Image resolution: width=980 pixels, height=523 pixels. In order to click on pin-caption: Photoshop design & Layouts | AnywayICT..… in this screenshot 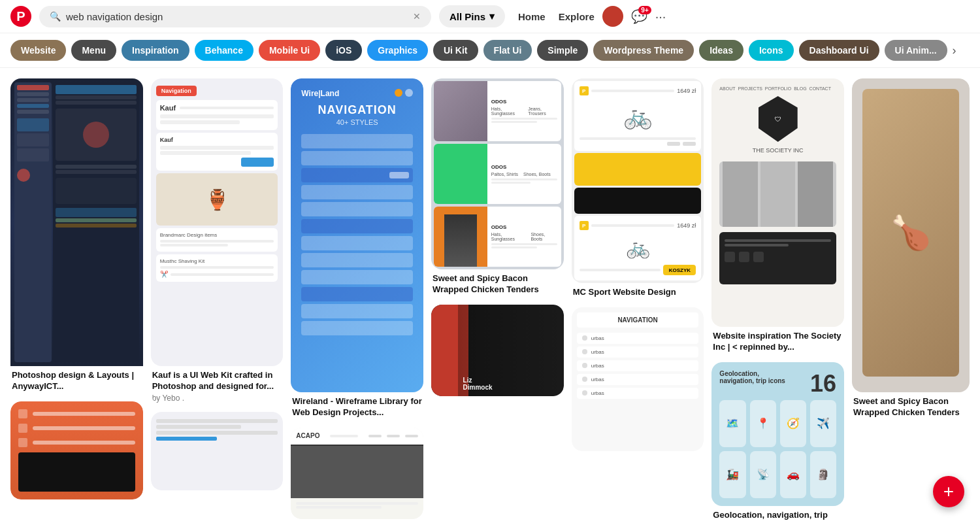, I will do `click(77, 380)`.